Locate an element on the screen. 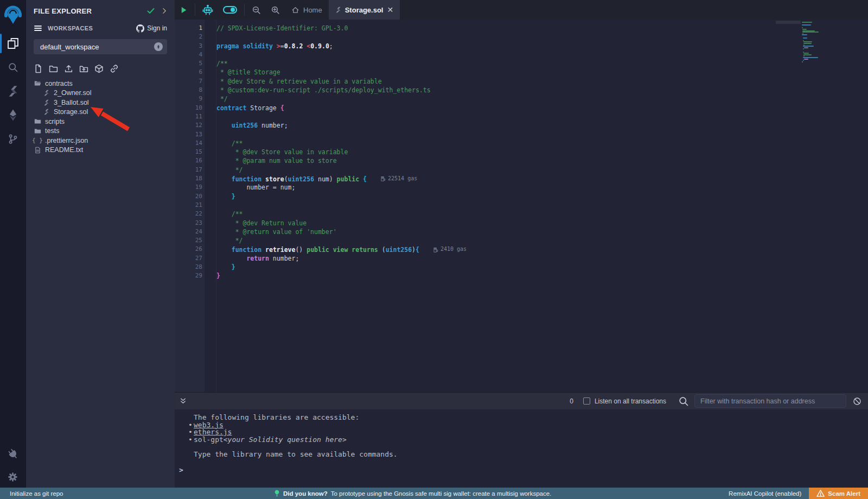 This screenshot has width=868, height=499. close-icon: ✕ is located at coordinates (390, 10).